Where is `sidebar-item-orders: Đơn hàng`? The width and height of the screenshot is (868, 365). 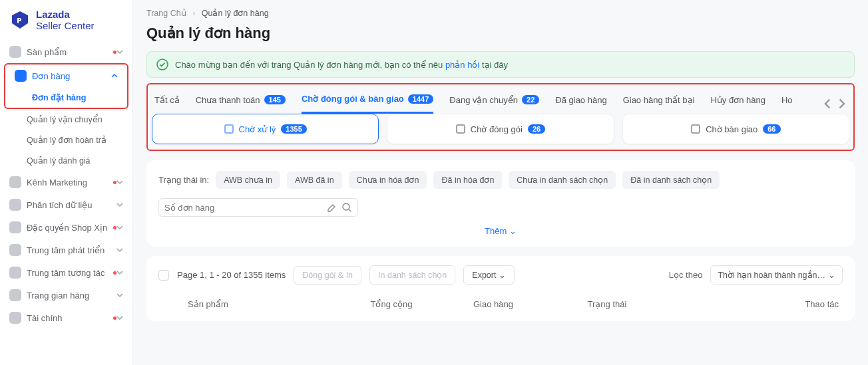
sidebar-item-orders: Đơn hàng is located at coordinates (67, 76).